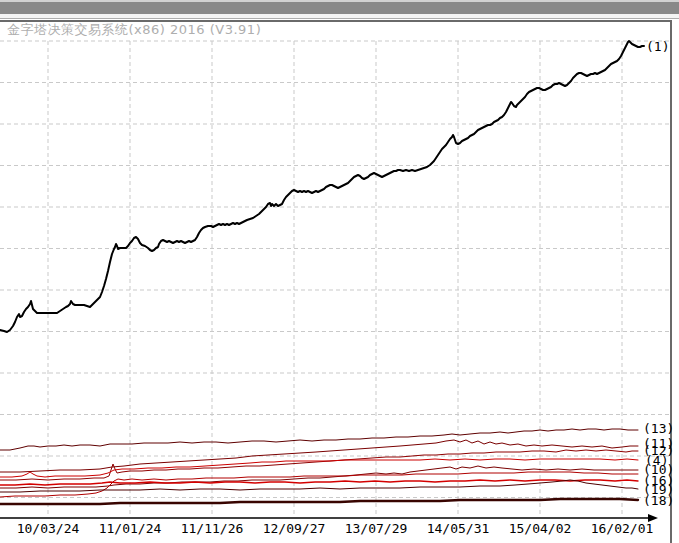 This screenshot has width=679, height=543. Describe the element at coordinates (319, 502) in the screenshot. I see `series-line18` at that location.